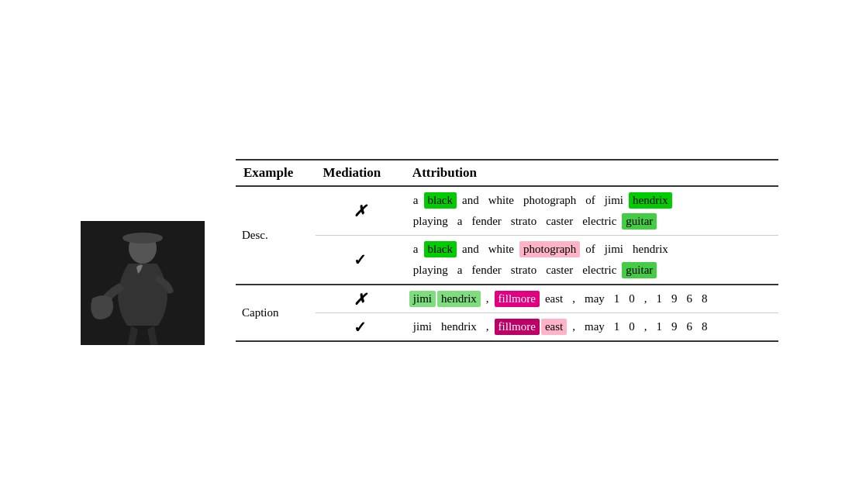  What do you see at coordinates (507, 173) in the screenshot?
I see `table-header-row: Example Mediation Attribution` at bounding box center [507, 173].